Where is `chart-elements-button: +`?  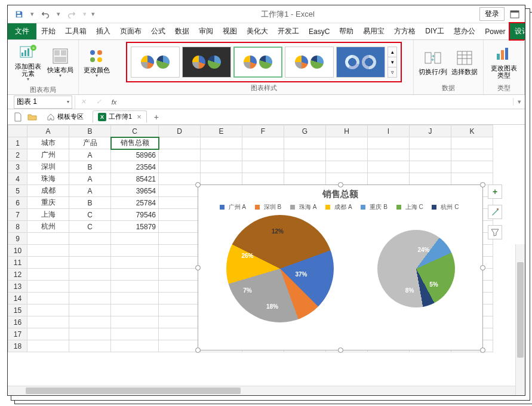 chart-elements-button: + is located at coordinates (495, 192).